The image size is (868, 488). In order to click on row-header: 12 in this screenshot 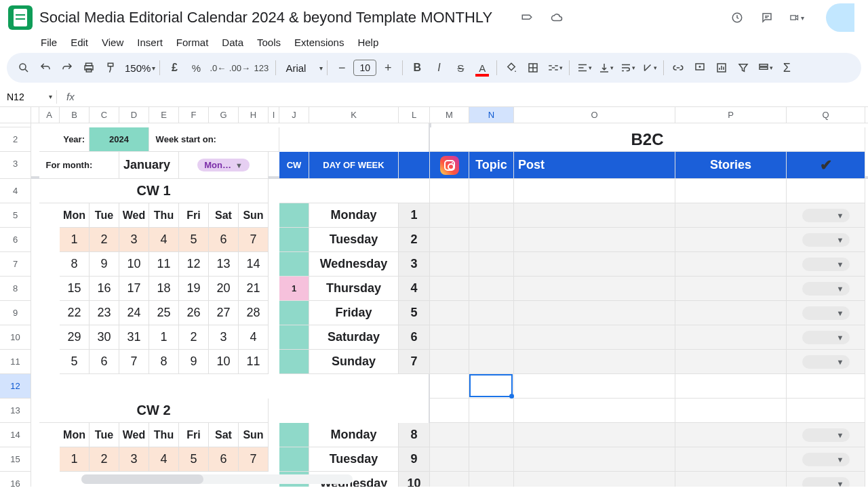, I will do `click(15, 386)`.